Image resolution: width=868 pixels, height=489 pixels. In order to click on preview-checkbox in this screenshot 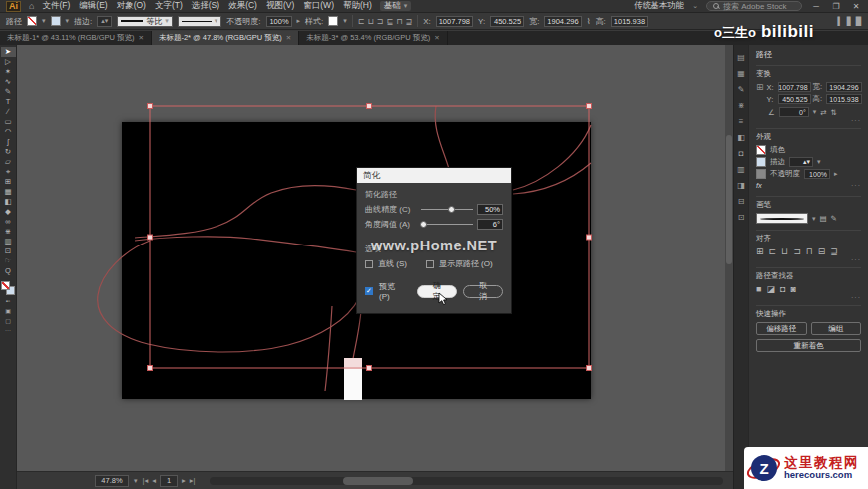, I will do `click(369, 291)`.